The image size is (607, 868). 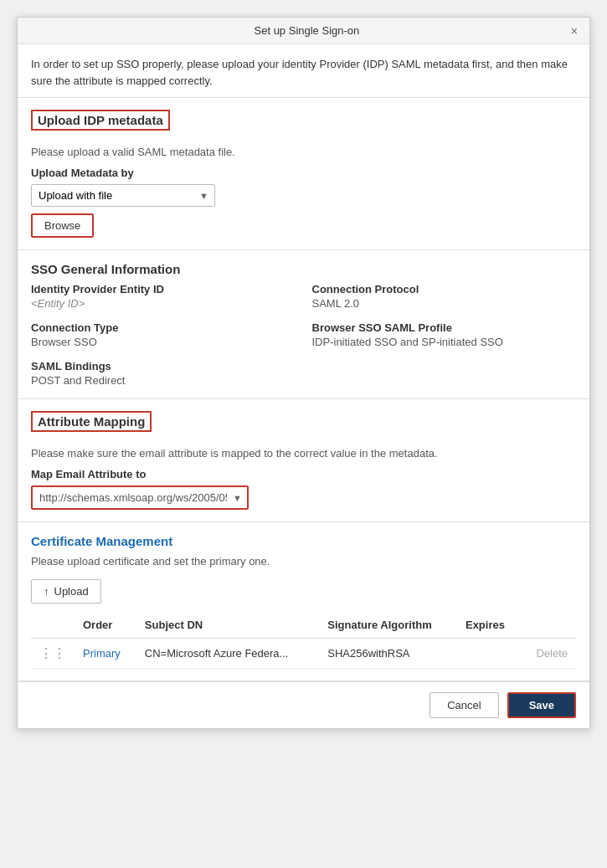 What do you see at coordinates (445, 290) in the screenshot?
I see `field-connection-protocol-label: Connection Protocol` at bounding box center [445, 290].